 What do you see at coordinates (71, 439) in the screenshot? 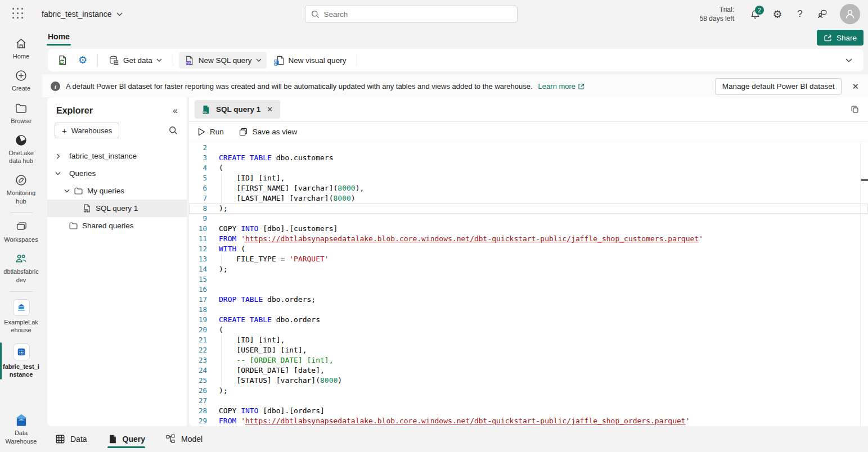
I see `tab-data: Data` at bounding box center [71, 439].